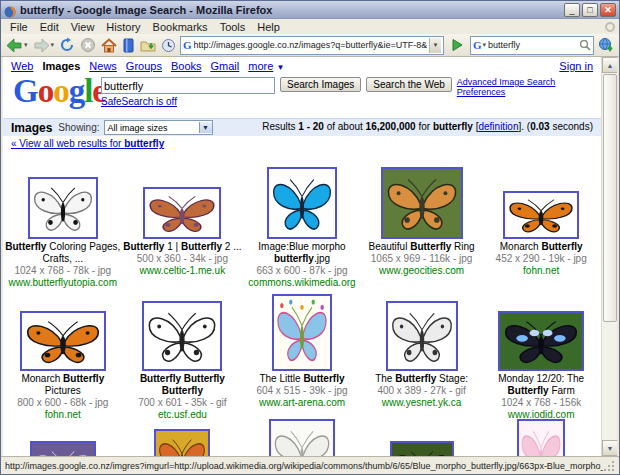 The image size is (620, 475). I want to click on menu-history: History, so click(123, 27).